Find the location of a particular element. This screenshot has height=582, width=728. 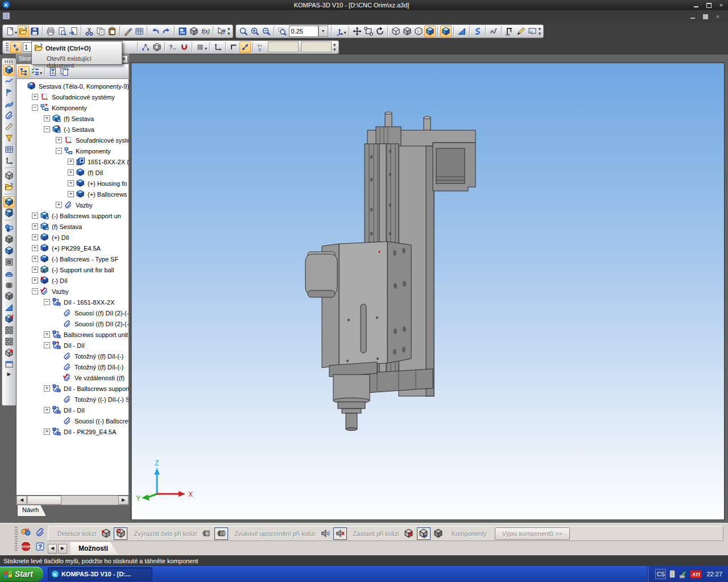

pattern-icon is located at coordinates (9, 330).